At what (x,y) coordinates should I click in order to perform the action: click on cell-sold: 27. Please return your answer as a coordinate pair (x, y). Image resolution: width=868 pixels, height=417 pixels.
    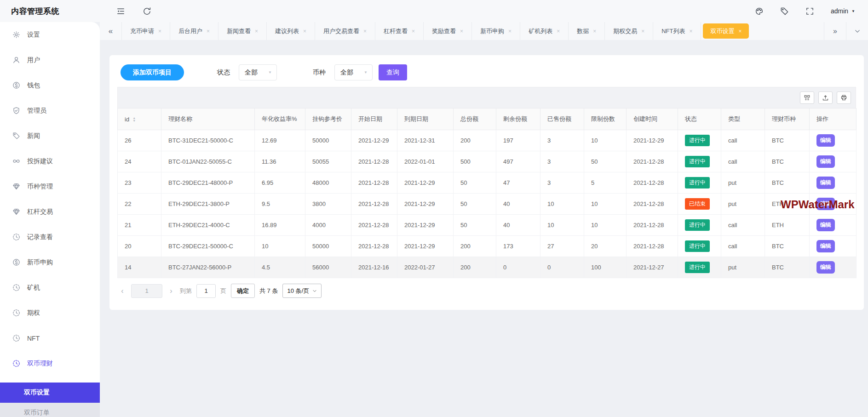
    Looking at the image, I should click on (562, 246).